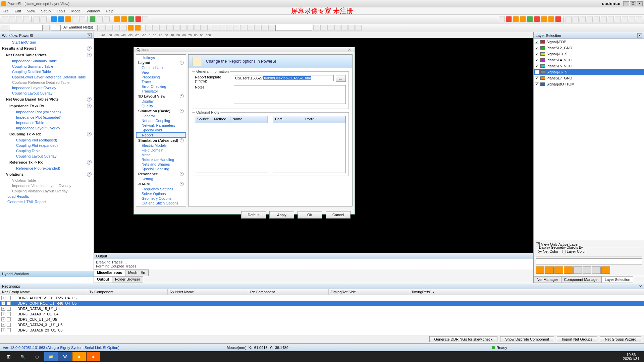 This screenshot has width=644, height=362. What do you see at coordinates (47, 93) in the screenshot?
I see `wf-nb-6: Coupling Layout Overlay` at bounding box center [47, 93].